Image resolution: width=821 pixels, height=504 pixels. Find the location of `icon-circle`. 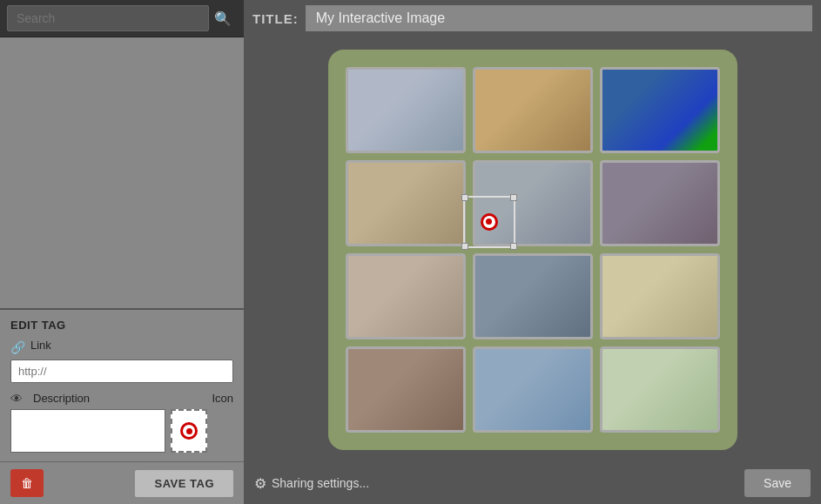

icon-circle is located at coordinates (189, 431).